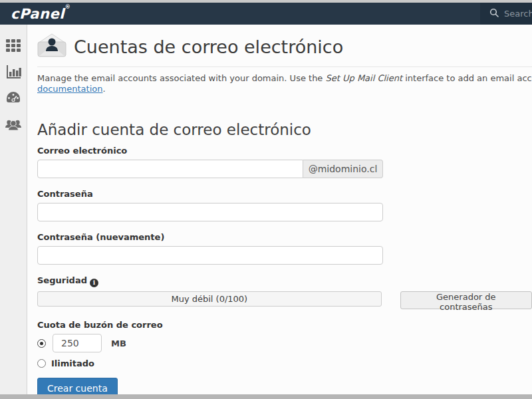  I want to click on description-line: Manage the email accounts associated wit…, so click(285, 78).